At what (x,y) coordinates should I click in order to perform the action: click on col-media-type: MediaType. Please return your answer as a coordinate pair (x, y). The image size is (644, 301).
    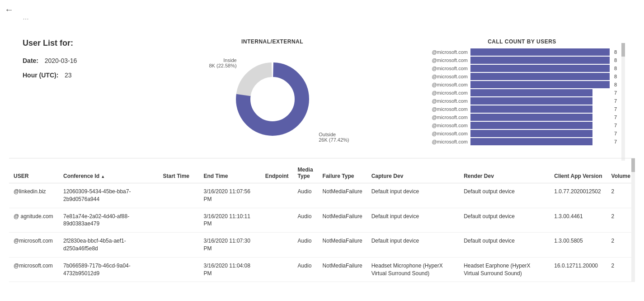
    Looking at the image, I should click on (306, 173).